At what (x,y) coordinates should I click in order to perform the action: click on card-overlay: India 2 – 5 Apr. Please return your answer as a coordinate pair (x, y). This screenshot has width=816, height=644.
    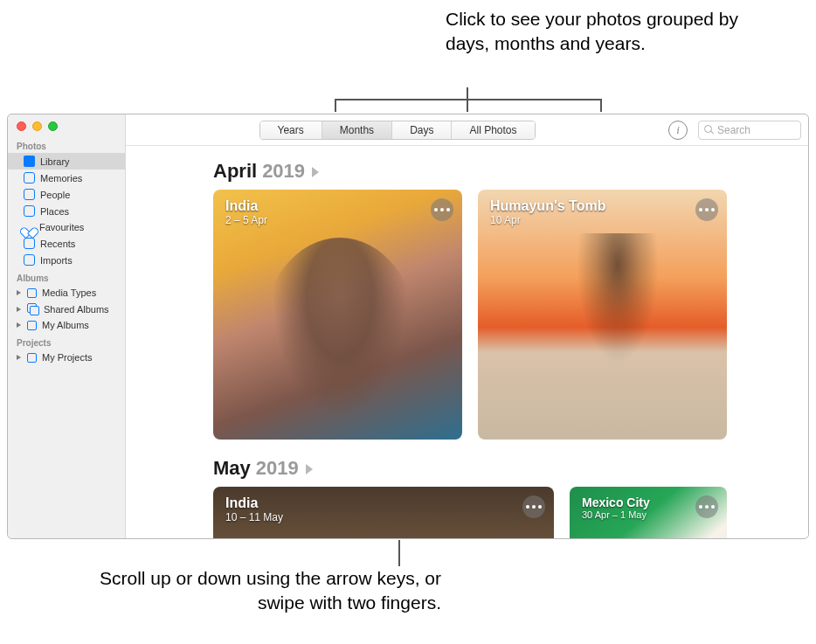
    Looking at the image, I should click on (246, 212).